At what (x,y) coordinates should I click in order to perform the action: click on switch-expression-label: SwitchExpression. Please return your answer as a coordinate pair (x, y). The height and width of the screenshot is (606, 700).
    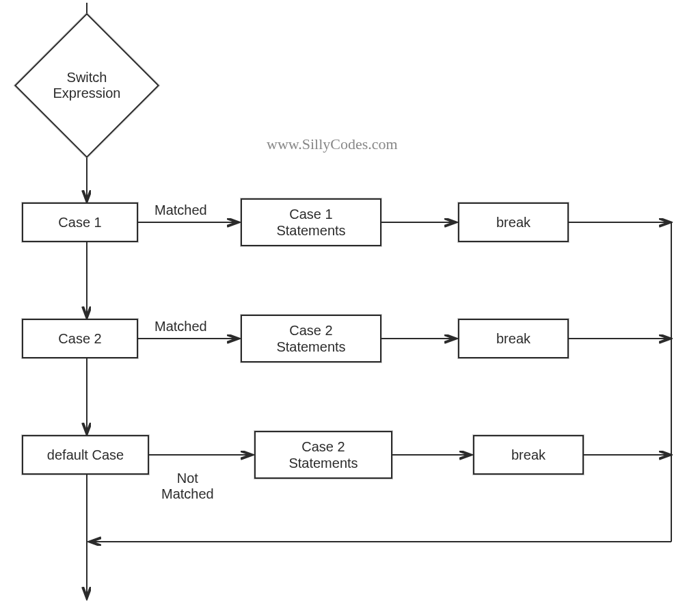
    Looking at the image, I should click on (87, 85).